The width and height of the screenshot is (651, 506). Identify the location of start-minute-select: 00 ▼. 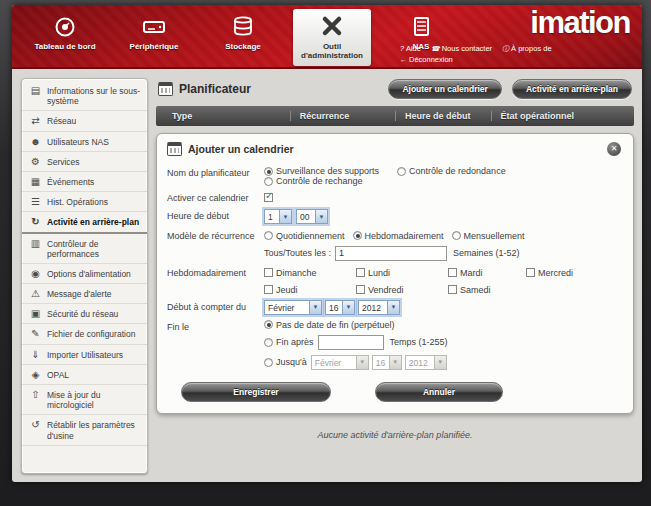
(312, 216).